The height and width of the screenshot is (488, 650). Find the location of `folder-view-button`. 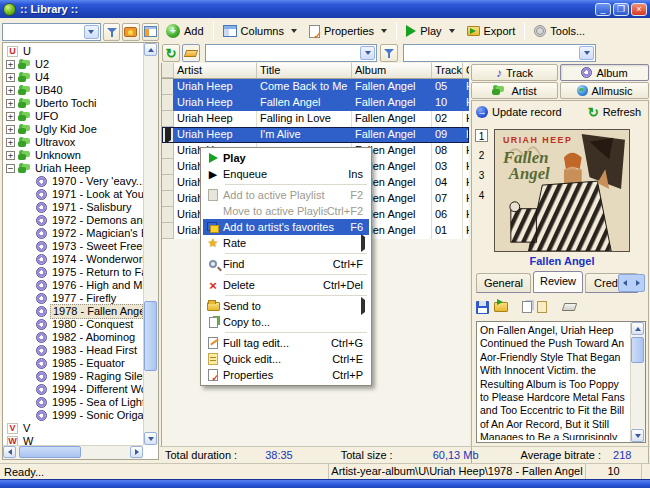

folder-view-button is located at coordinates (130, 32).